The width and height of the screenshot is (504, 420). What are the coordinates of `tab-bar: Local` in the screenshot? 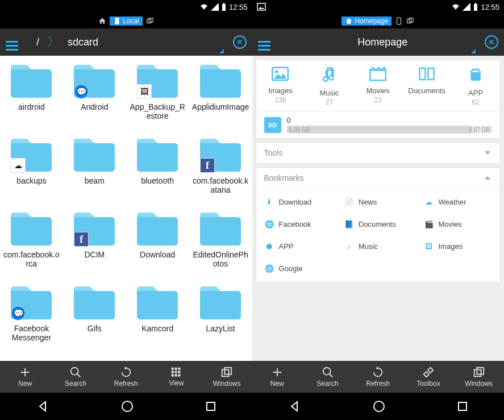 It's located at (126, 21).